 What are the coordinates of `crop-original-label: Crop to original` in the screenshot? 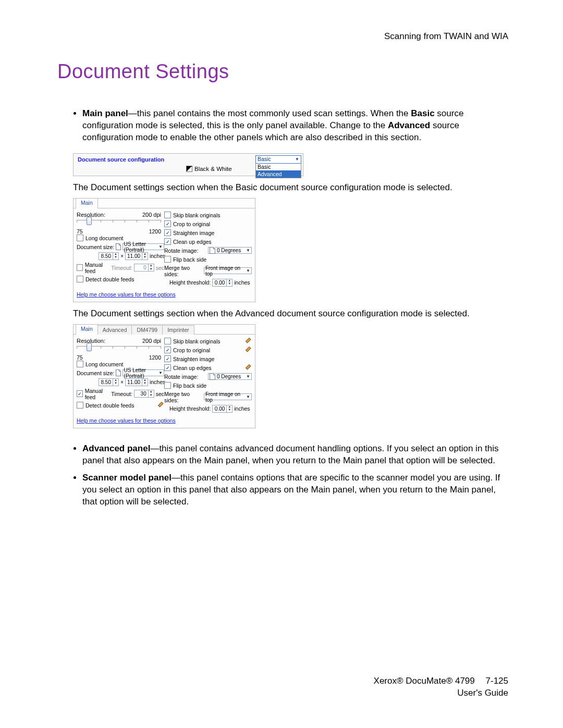 It's located at (192, 224).